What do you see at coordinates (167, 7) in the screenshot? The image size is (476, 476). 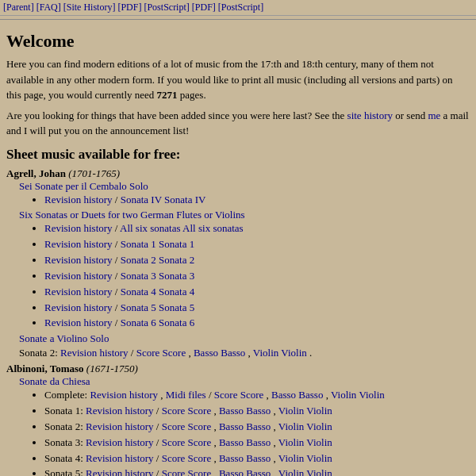 I see `nav-postscript1: [PostScript]` at bounding box center [167, 7].